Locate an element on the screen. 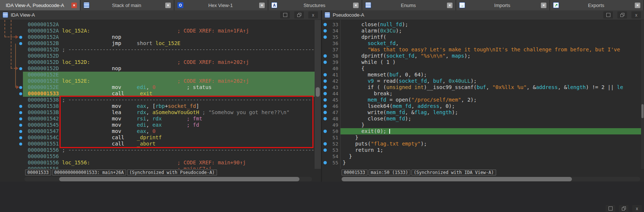 The image size is (644, 212). asm-line: 000000152D ; ---------------------------… is located at coordinates (169, 49).